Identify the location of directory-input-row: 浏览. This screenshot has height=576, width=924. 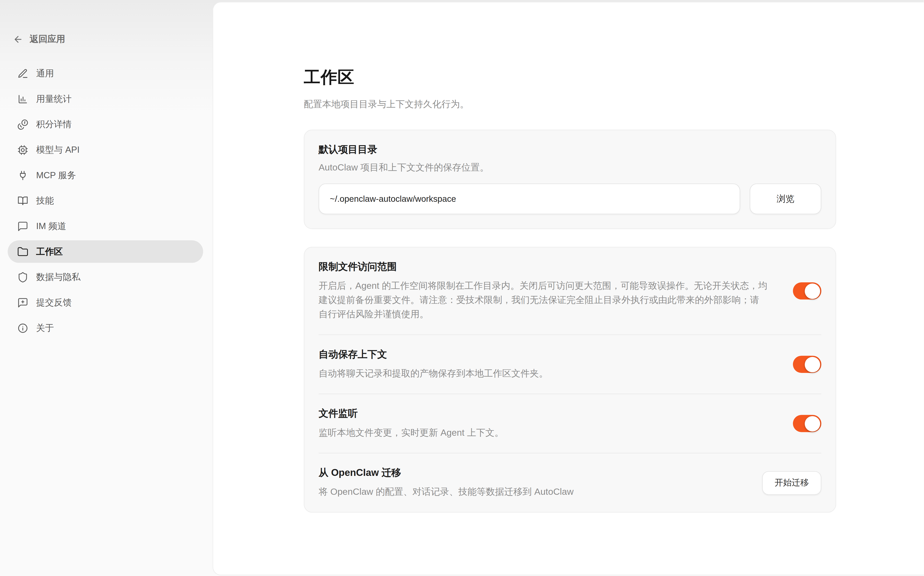
(570, 199).